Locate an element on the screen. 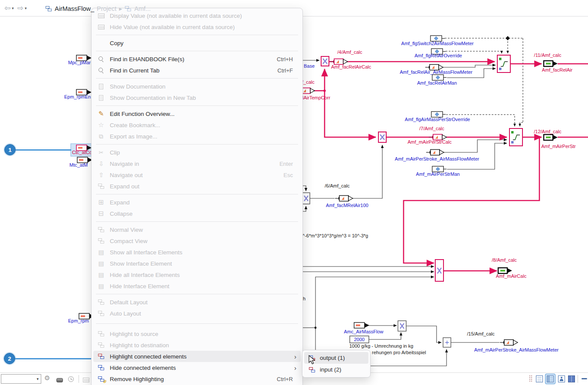  label-facrelair-man: Amf_facRelAirMan is located at coordinates (437, 83).